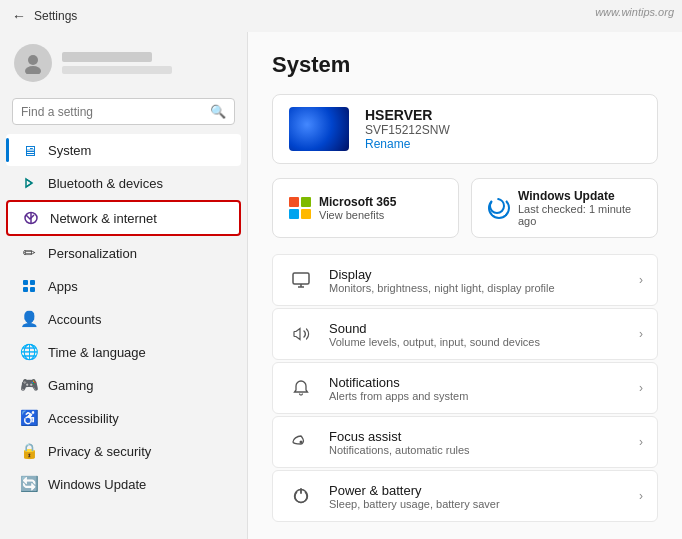 The image size is (682, 539). Describe the element at coordinates (641, 442) in the screenshot. I see `focusassist-chevron: ›` at that location.